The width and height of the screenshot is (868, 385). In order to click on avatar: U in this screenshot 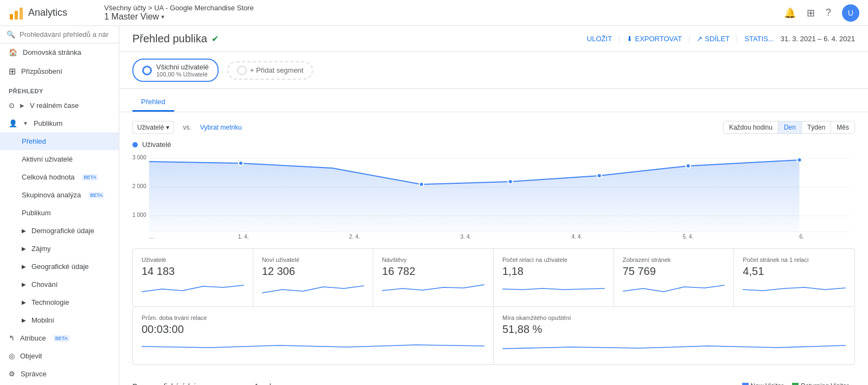, I will do `click(851, 13)`.